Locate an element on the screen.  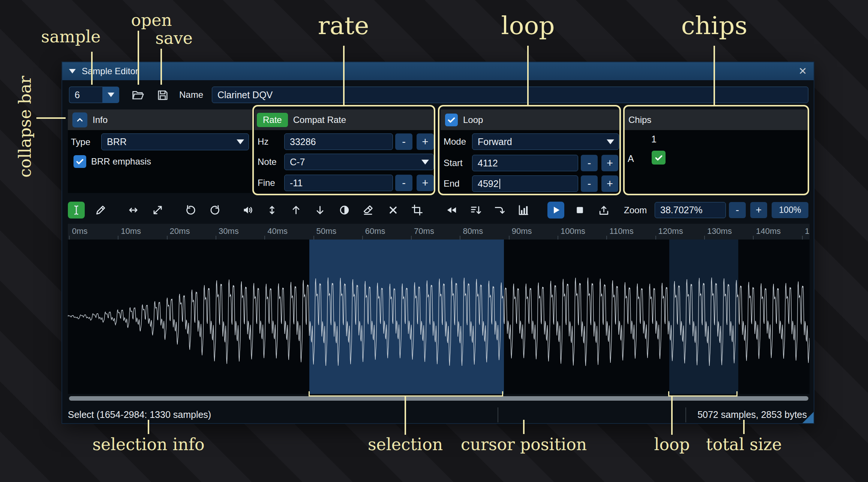
annotation-loop: loop is located at coordinates (528, 25).